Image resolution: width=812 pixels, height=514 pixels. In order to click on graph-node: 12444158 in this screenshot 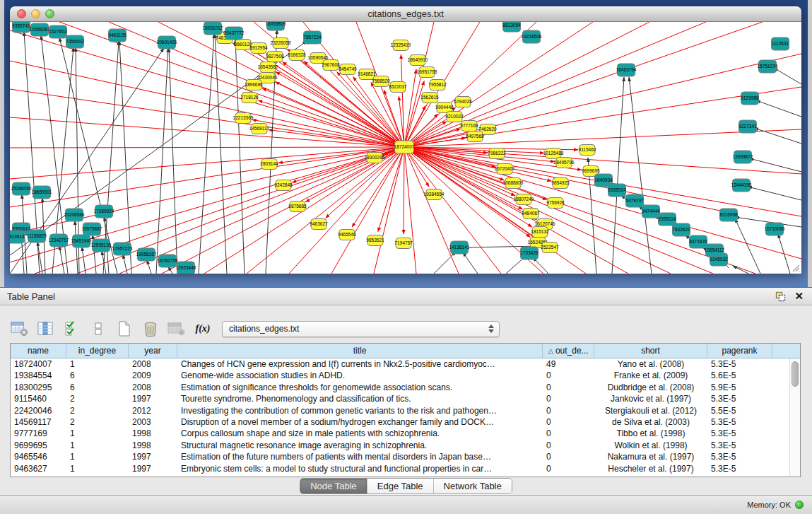, I will do `click(742, 185)`.